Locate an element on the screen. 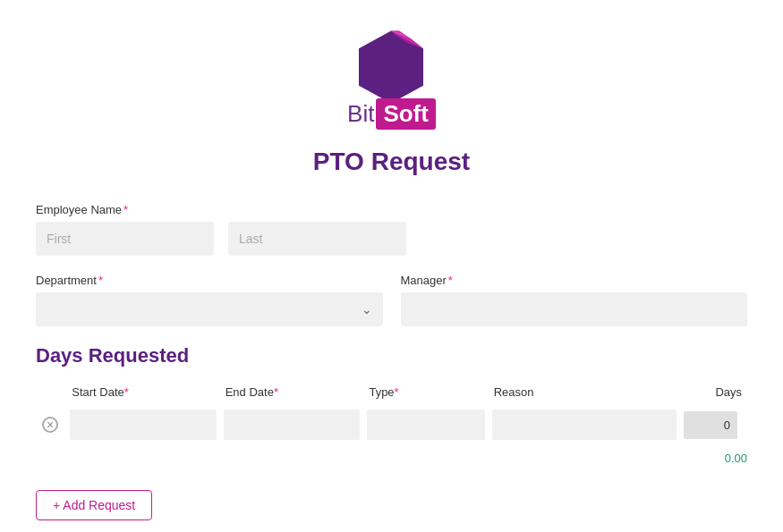  employee-name-label: Employee Name* is located at coordinates (392, 209).